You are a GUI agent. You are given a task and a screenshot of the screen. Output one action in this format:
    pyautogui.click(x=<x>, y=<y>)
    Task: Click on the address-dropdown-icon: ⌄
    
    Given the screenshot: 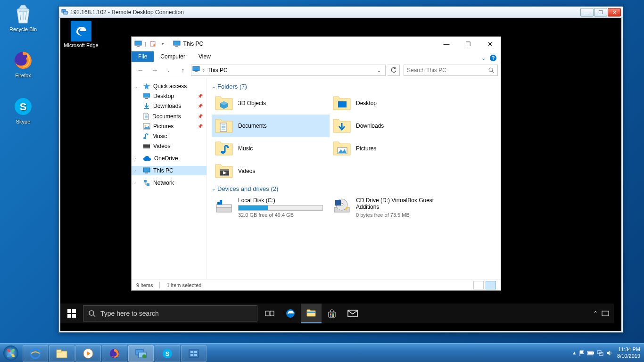 What is the action you would take?
    pyautogui.click(x=379, y=70)
    